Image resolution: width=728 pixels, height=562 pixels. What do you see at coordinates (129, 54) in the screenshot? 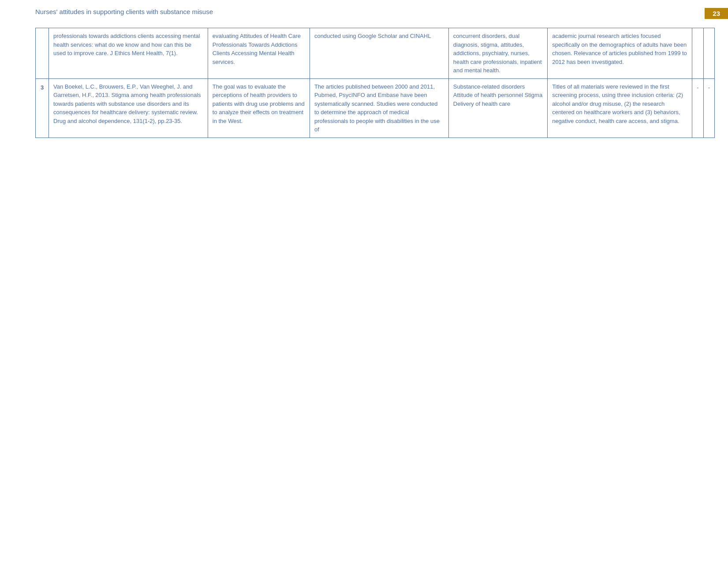
I see `cell-row1-col1: professionals towards addictions clients…` at bounding box center [129, 54].